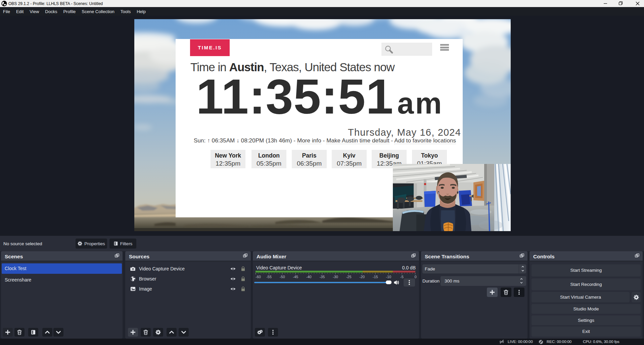  Describe the element at coordinates (349, 277) in the screenshot. I see `svg-text: -25` at that location.